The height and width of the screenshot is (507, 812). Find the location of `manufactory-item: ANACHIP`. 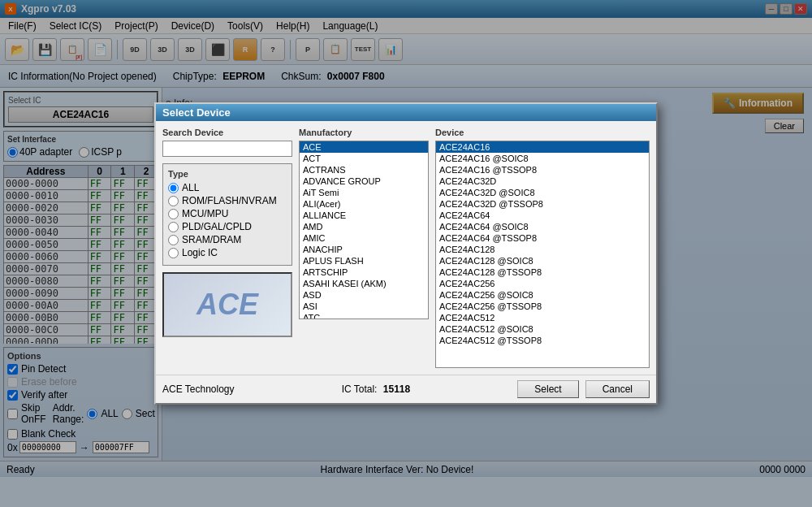

manufactory-item: ANACHIP is located at coordinates (364, 249).